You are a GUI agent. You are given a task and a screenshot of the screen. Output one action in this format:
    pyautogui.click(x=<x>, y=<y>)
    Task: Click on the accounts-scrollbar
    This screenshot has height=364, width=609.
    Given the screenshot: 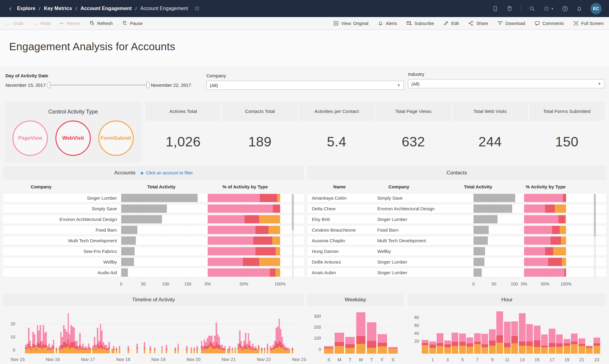 What is the action you would take?
    pyautogui.click(x=293, y=237)
    